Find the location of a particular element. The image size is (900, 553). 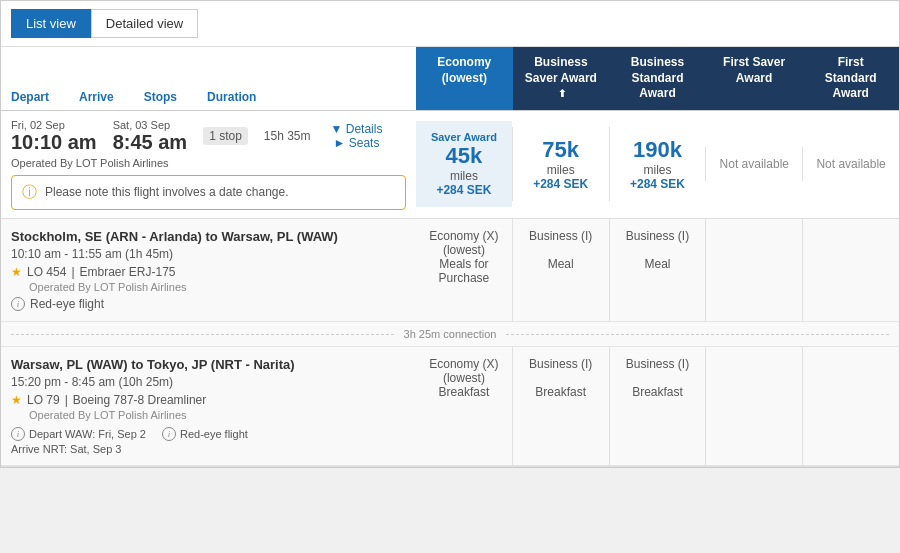

biz-saver-miles-unit: miles is located at coordinates (561, 170).